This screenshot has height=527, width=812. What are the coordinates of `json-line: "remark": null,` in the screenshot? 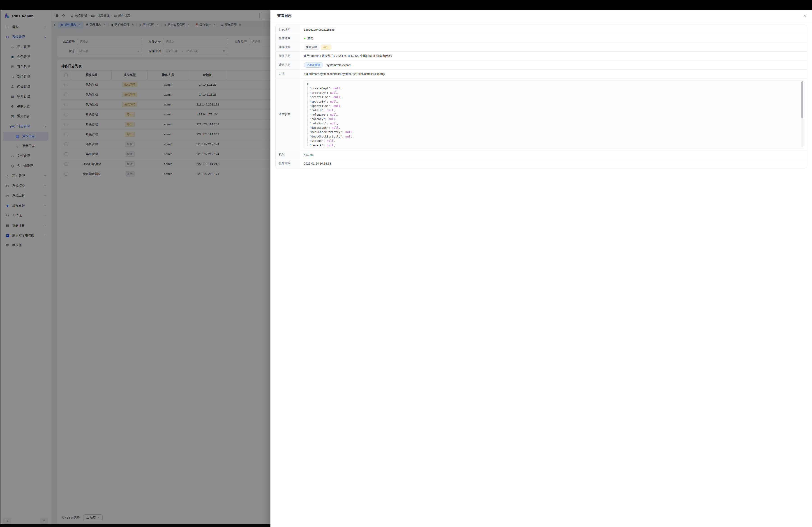 It's located at (356, 145).